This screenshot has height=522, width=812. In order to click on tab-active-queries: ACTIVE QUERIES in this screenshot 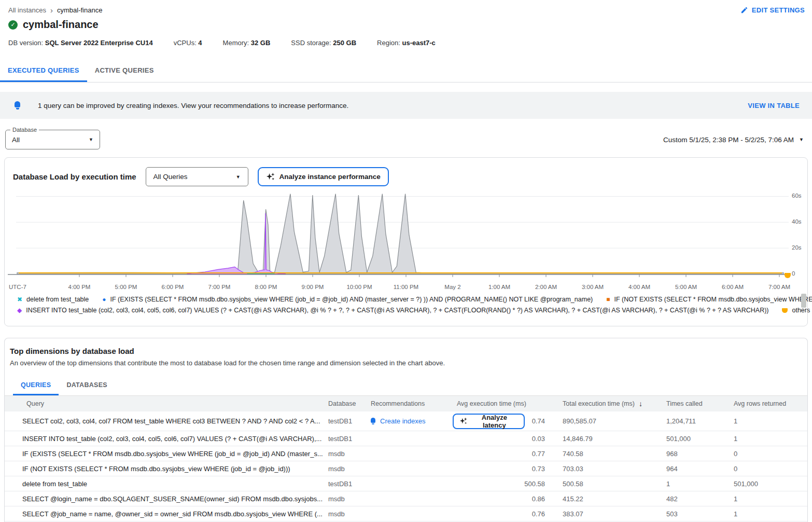, I will do `click(124, 71)`.